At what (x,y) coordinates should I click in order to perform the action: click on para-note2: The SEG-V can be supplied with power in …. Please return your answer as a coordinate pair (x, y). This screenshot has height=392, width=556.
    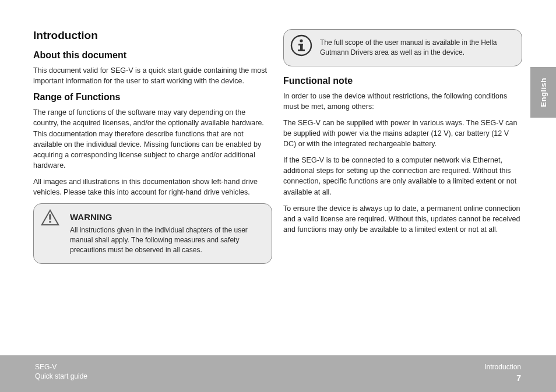
    Looking at the image, I should click on (403, 133).